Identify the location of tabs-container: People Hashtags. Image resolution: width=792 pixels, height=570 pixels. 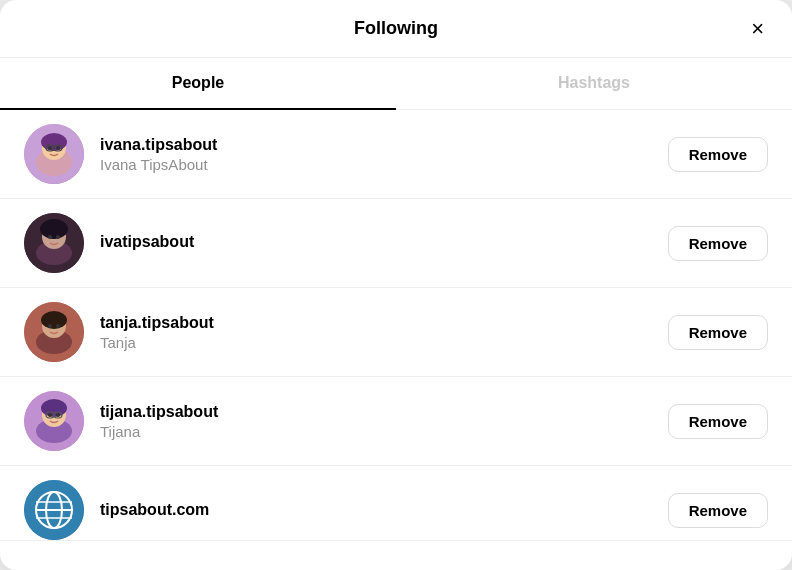
(396, 84).